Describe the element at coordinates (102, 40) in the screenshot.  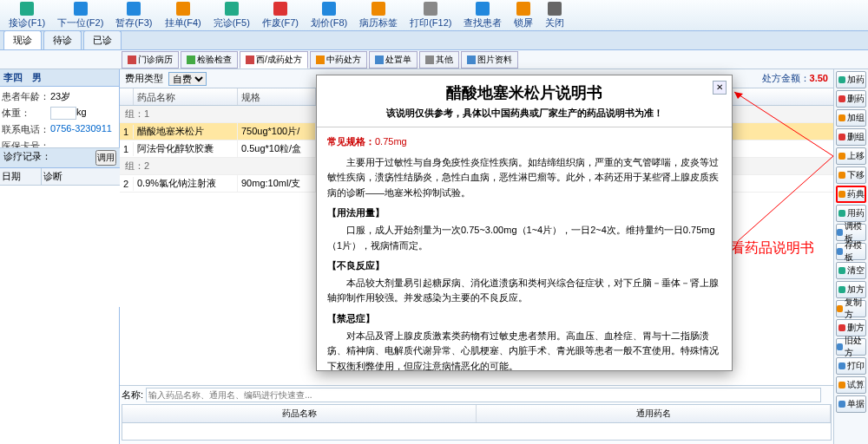
I see `main-tab: 已诊` at that location.